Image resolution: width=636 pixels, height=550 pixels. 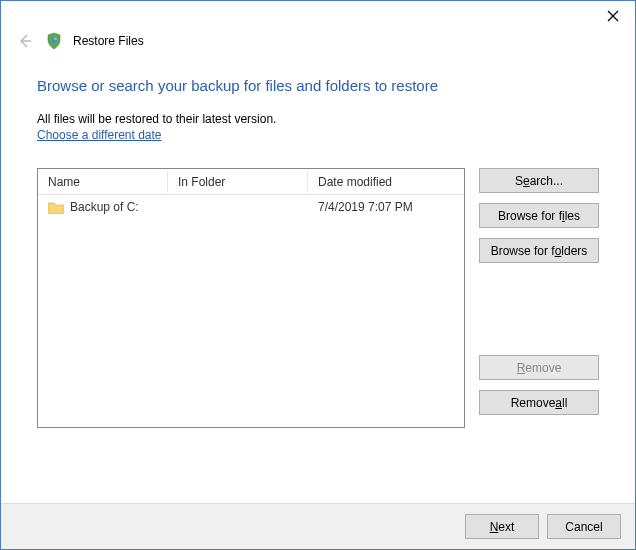 I want to click on remove-all-button: Remove all, so click(x=539, y=402).